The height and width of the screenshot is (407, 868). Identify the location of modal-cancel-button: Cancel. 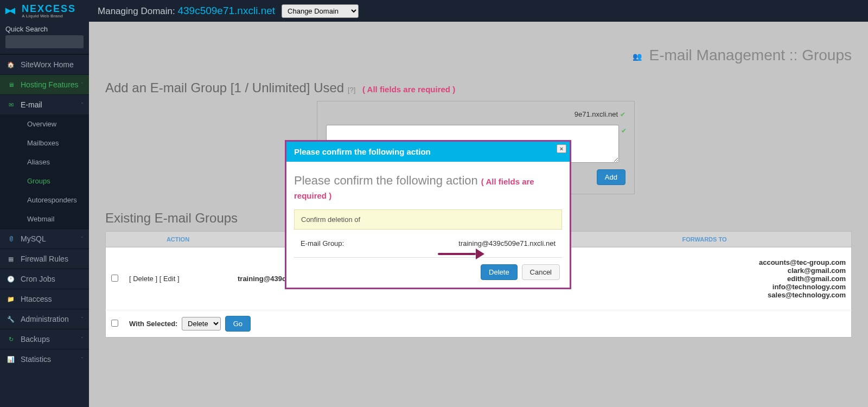
(541, 272).